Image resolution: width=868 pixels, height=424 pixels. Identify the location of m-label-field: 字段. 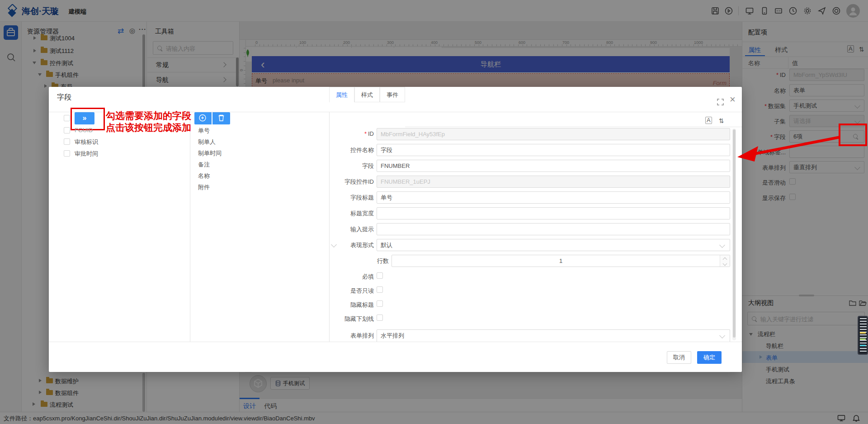
(338, 166).